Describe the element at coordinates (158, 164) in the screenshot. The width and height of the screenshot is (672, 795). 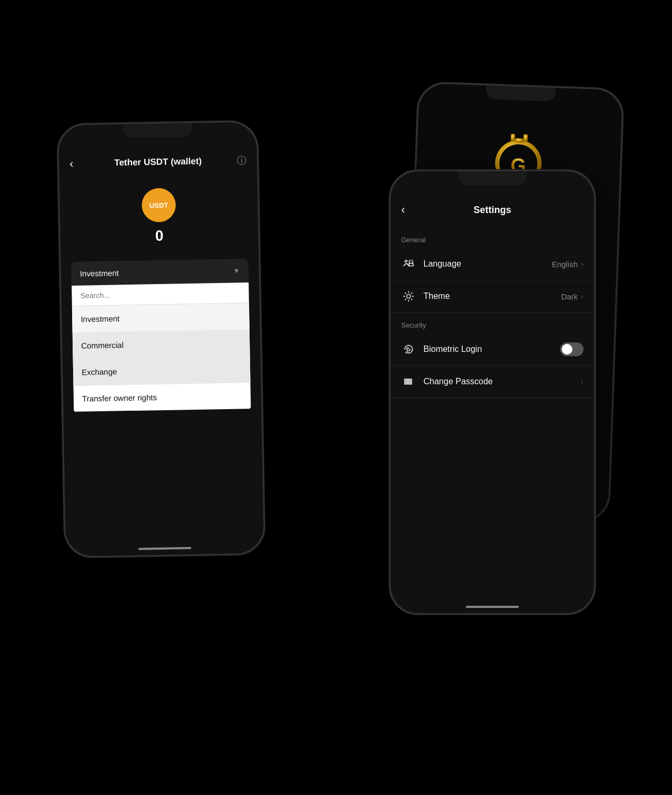
I see `wallet-header: ‹ Tether USDT (wallet) ⓘ` at that location.